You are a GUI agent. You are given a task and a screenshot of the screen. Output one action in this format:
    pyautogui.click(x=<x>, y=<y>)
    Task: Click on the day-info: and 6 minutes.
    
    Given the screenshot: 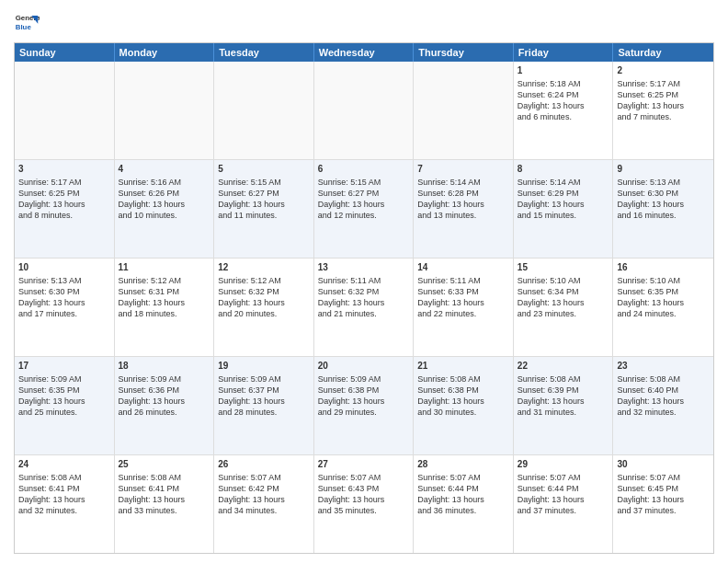 What is the action you would take?
    pyautogui.click(x=563, y=117)
    